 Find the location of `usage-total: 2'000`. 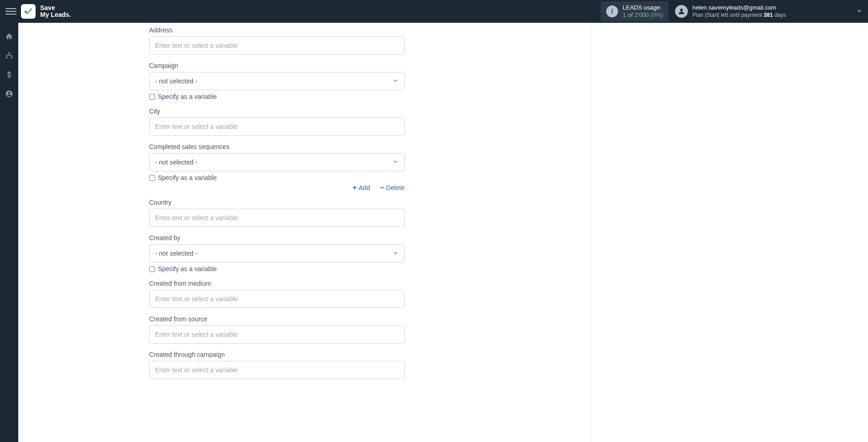

usage-total: 2'000 is located at coordinates (641, 15).